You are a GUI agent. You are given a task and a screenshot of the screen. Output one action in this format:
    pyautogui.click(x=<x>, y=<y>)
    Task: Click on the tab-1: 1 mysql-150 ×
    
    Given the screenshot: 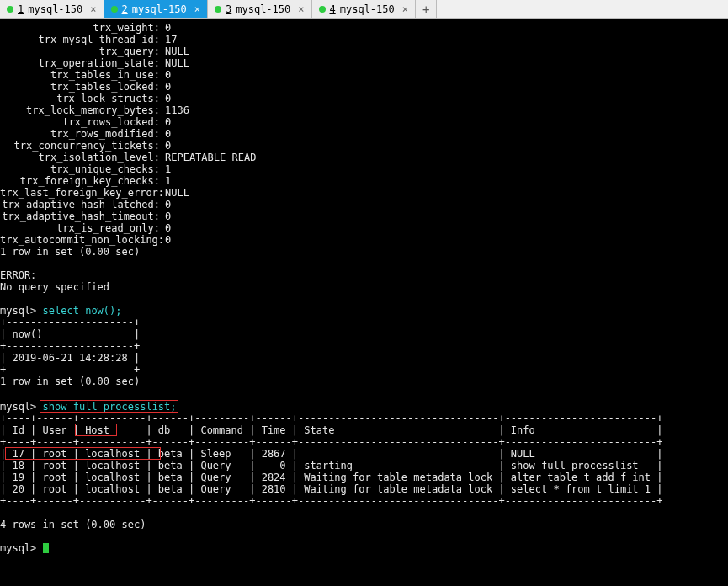 What is the action you would take?
    pyautogui.click(x=52, y=8)
    